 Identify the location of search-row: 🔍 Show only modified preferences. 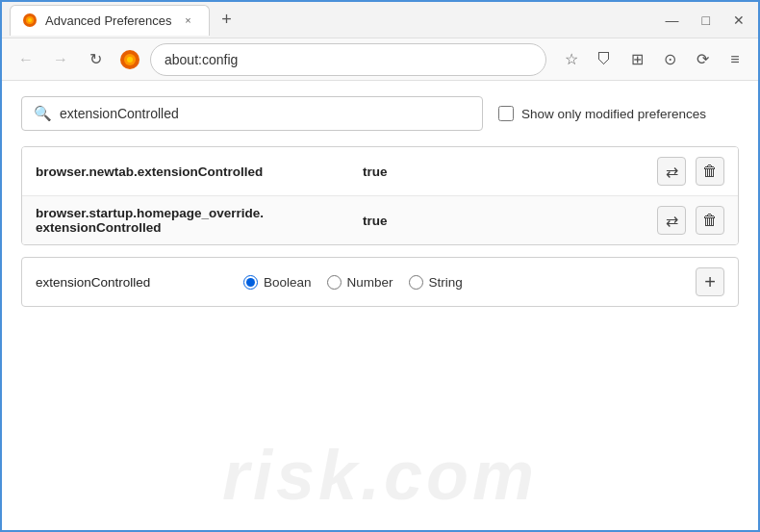
(380, 114).